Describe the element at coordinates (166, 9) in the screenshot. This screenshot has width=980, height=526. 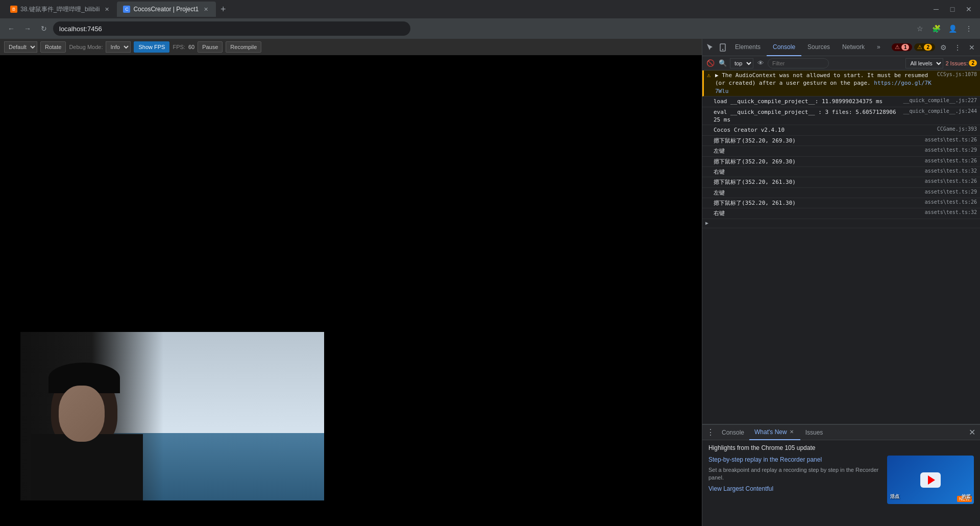
I see `tab-cocos: C CocosCreator | Project1 ✕` at that location.